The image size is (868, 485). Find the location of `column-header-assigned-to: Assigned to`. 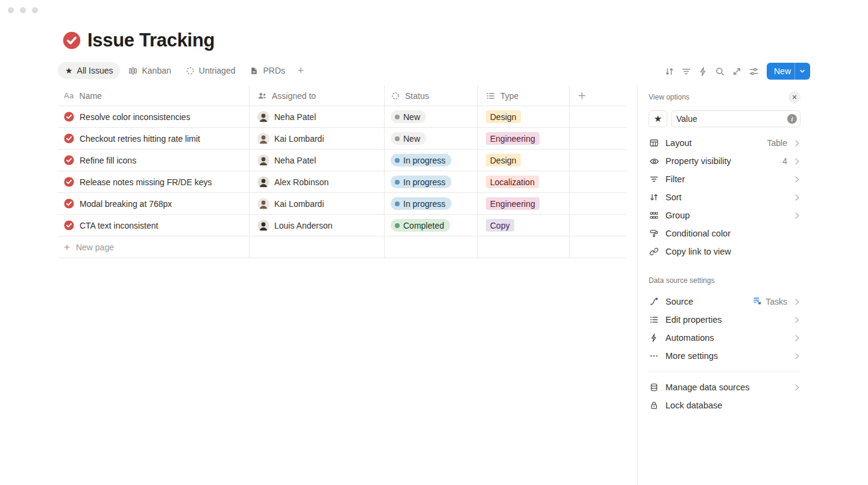

column-header-assigned-to: Assigned to is located at coordinates (317, 96).